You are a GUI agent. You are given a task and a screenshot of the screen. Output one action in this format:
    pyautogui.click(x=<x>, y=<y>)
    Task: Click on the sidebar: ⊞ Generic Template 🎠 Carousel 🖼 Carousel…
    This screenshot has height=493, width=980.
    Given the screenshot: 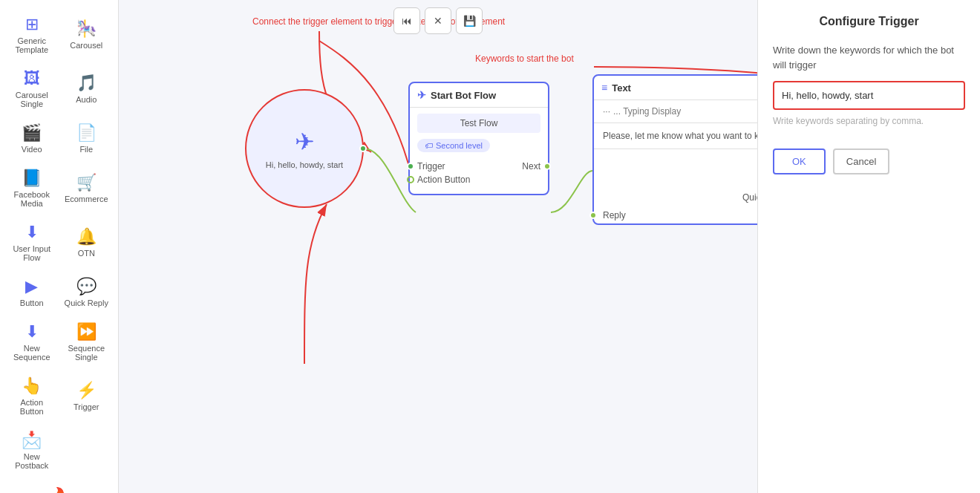 What is the action you would take?
    pyautogui.click(x=59, y=246)
    